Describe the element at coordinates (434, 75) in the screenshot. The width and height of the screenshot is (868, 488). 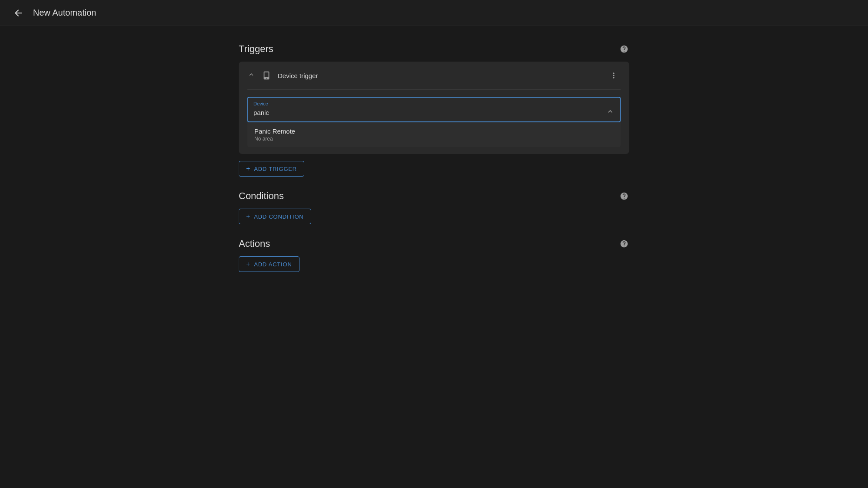
I see `trigger-card-header: Device trigger` at that location.